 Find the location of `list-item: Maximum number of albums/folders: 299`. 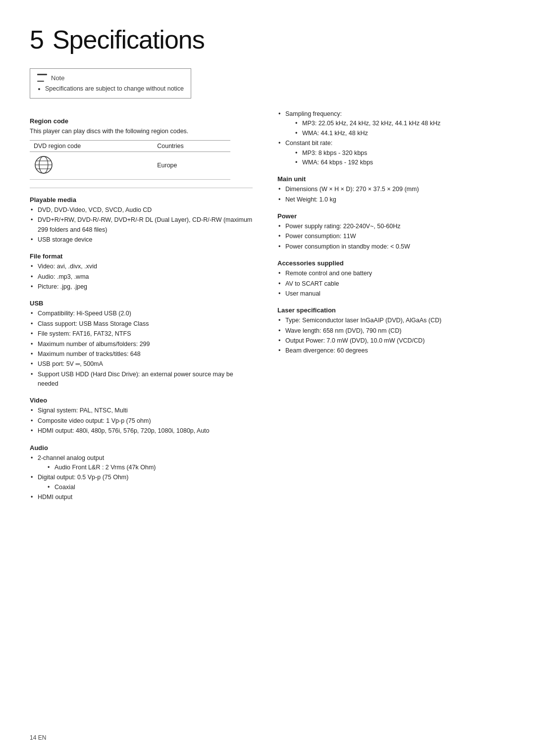

list-item: Maximum number of albums/folders: 299 is located at coordinates (141, 345).